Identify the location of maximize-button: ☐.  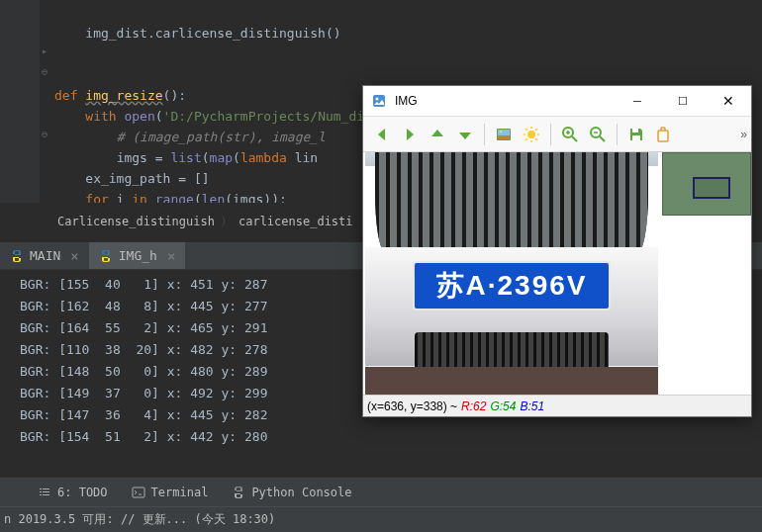
(683, 101).